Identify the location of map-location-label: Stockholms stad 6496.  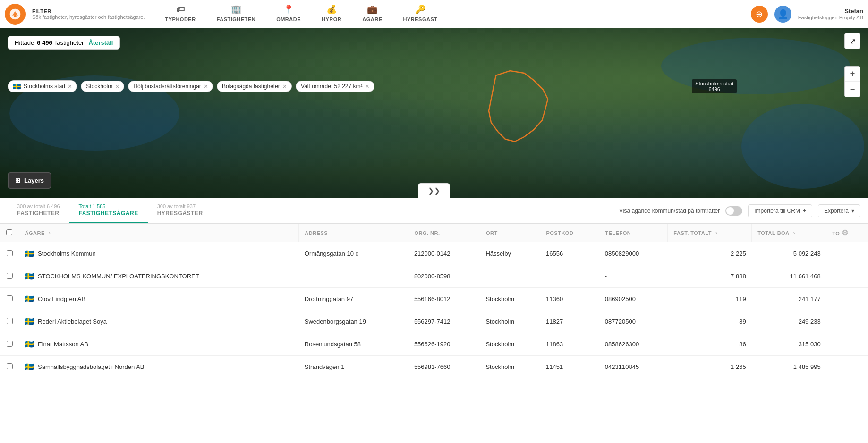
(714, 86).